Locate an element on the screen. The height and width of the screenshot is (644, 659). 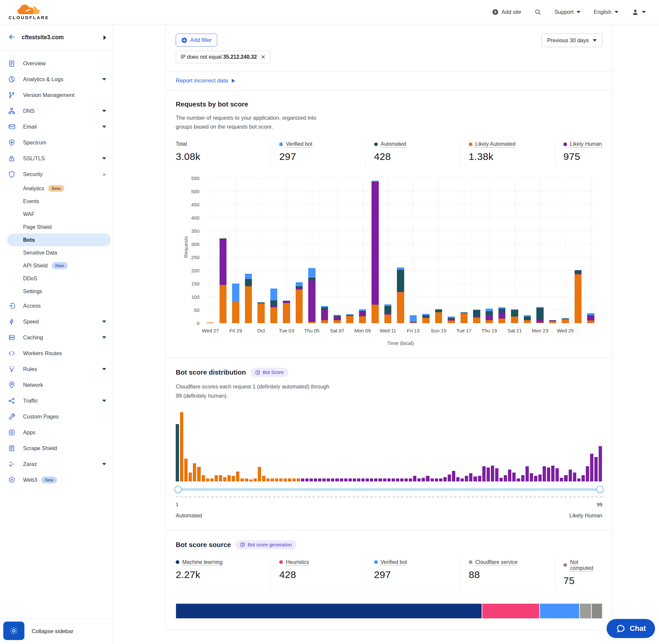
sidebar-item-traffic: Traffic is located at coordinates (56, 400).